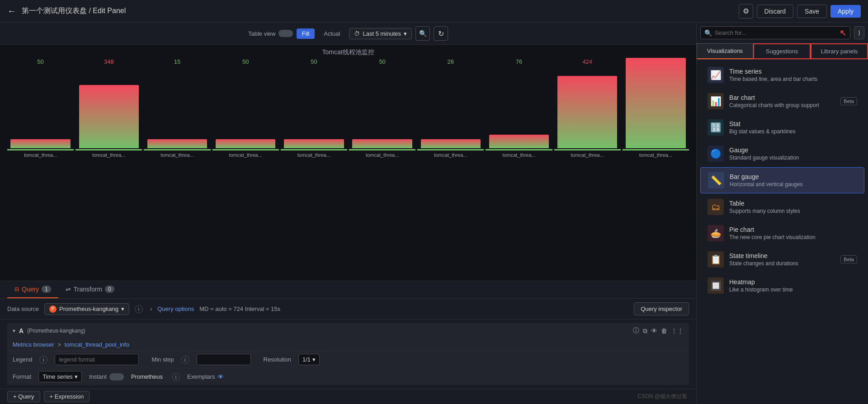 Image resolution: width=868 pixels, height=404 pixels. I want to click on table-view-label: Table view, so click(262, 33).